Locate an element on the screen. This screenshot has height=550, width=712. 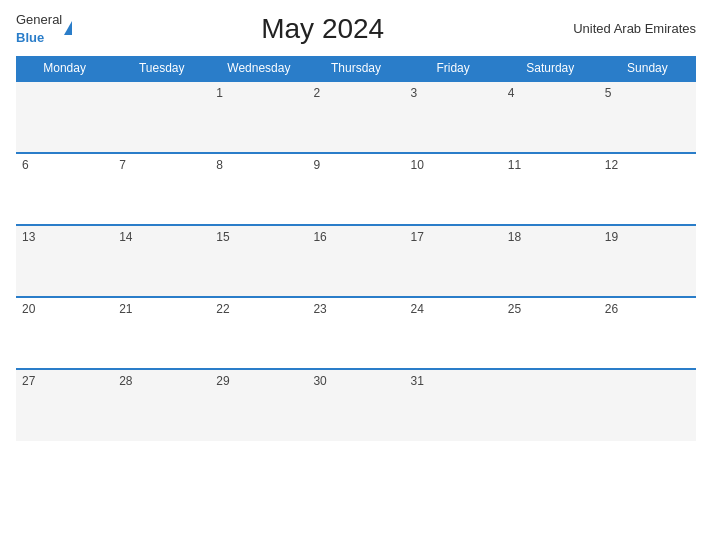
day-number: 18 is located at coordinates (514, 237).